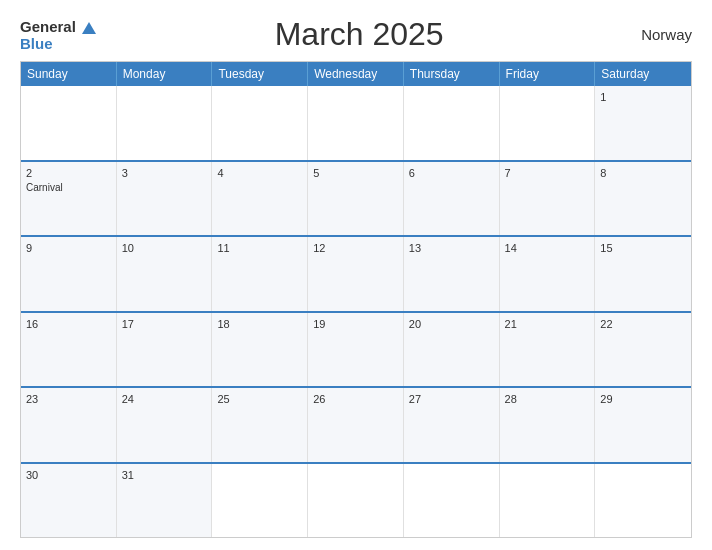 This screenshot has width=712, height=550. I want to click on day-number: 23, so click(68, 400).